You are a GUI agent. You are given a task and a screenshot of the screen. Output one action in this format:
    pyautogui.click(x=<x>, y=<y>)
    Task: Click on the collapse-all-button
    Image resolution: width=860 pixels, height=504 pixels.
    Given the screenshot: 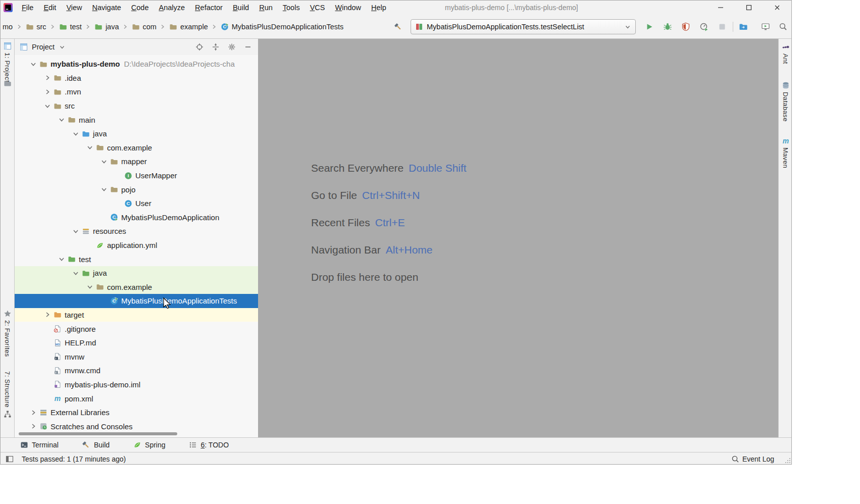 What is the action you would take?
    pyautogui.click(x=216, y=47)
    